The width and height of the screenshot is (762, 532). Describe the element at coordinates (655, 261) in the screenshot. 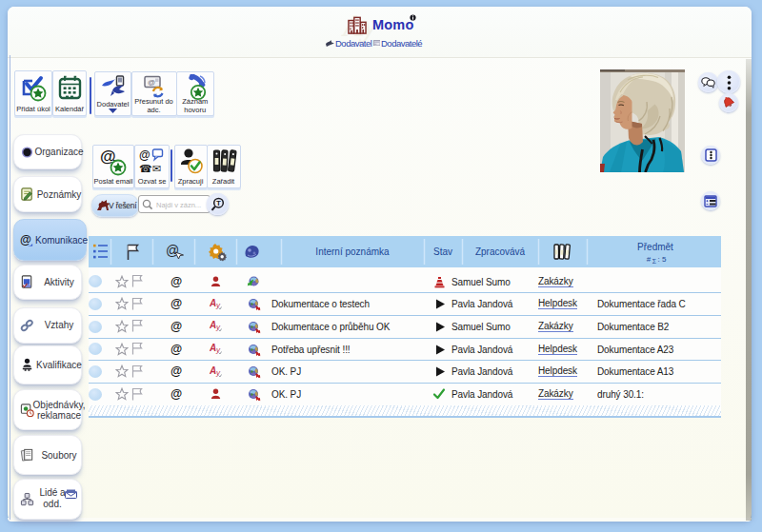

I see `svg-text: Σ` at that location.